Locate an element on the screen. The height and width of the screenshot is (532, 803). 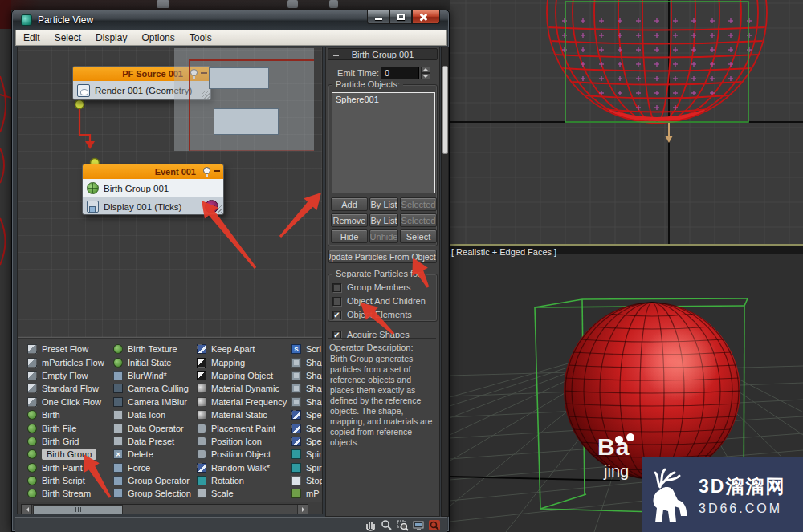
title-bar: Particle View is located at coordinates (230, 20).